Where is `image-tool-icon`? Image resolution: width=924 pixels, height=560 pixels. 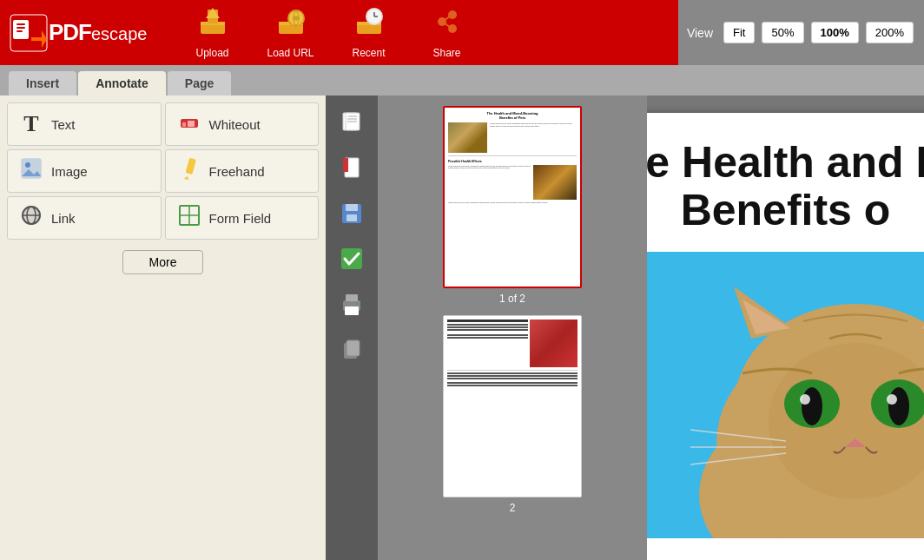
image-tool-icon is located at coordinates (31, 171).